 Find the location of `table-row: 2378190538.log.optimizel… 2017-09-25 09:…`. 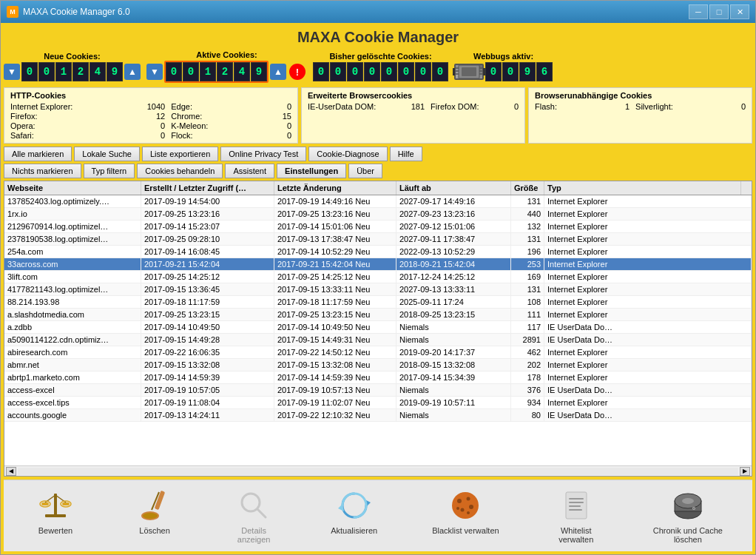

table-row: 2378190538.log.optimizel… 2017-09-25 09:… is located at coordinates (378, 240).